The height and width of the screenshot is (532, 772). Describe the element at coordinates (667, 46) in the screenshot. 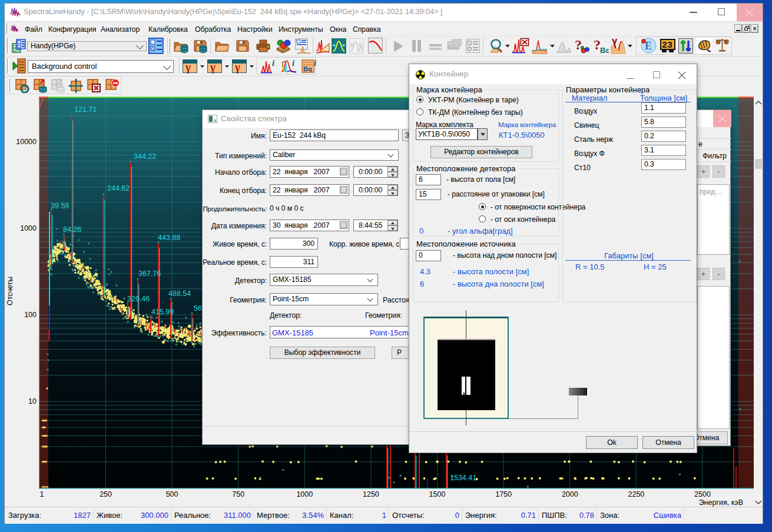

I see `svg-text: 23` at that location.